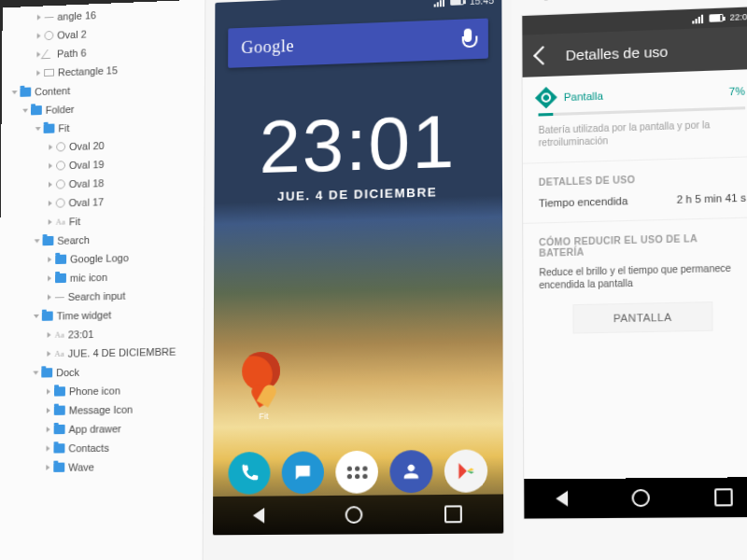 Image resolution: width=747 pixels, height=560 pixels. Describe the element at coordinates (84, 315) in the screenshot. I see `layer-label: Time widget` at that location.